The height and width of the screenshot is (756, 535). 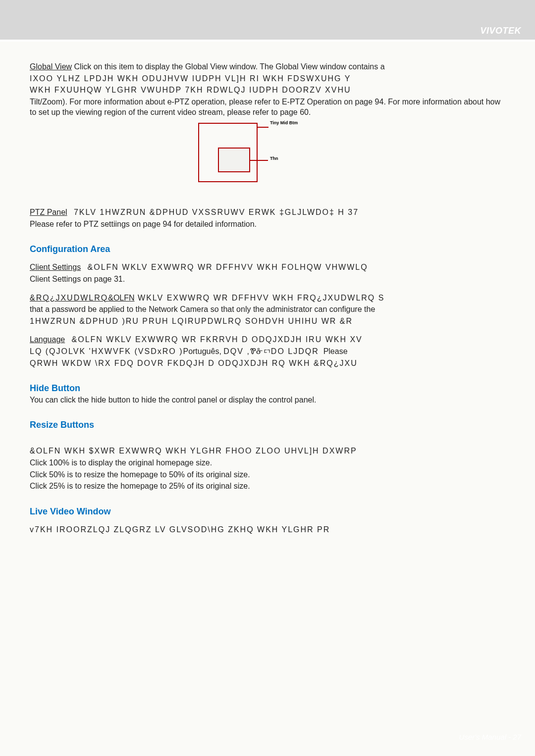 I want to click on hide-button-text: You can click the hide button to hide th…, so click(x=268, y=400).